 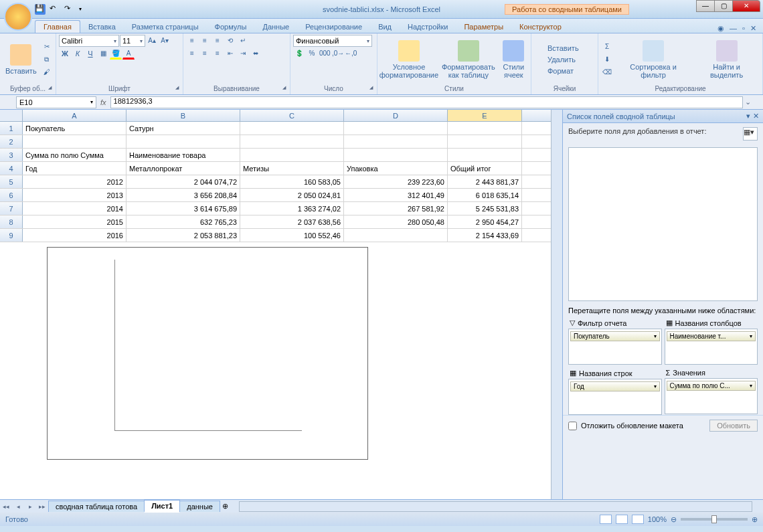 I want to click on cell: 2014, so click(x=75, y=209).